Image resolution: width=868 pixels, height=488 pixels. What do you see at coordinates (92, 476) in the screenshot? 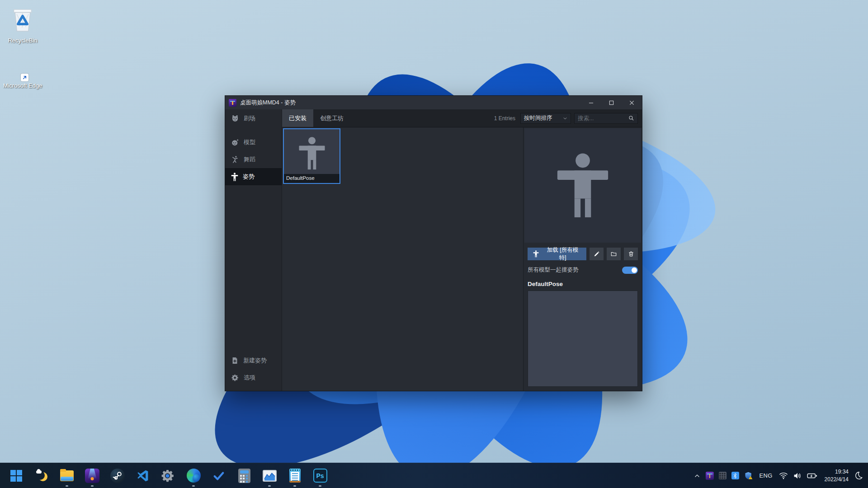
I see `mmd-app-icon` at bounding box center [92, 476].